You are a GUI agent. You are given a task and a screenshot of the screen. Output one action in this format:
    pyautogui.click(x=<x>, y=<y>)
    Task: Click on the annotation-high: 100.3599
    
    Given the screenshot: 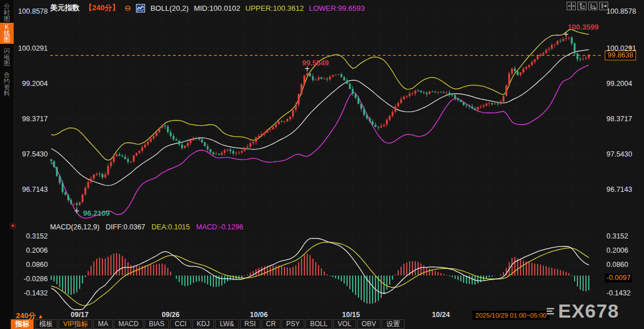 What is the action you would take?
    pyautogui.click(x=583, y=27)
    